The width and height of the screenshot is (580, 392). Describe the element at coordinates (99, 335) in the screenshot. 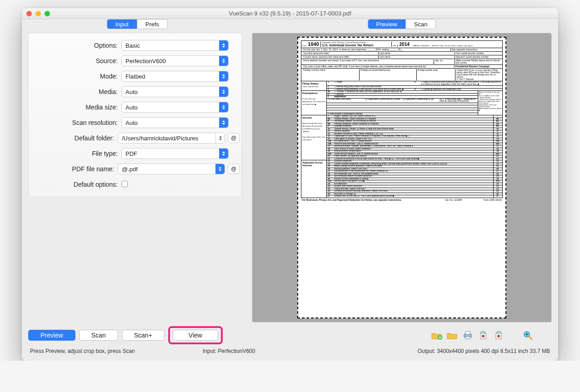

I see `scan-button: Scan` at that location.